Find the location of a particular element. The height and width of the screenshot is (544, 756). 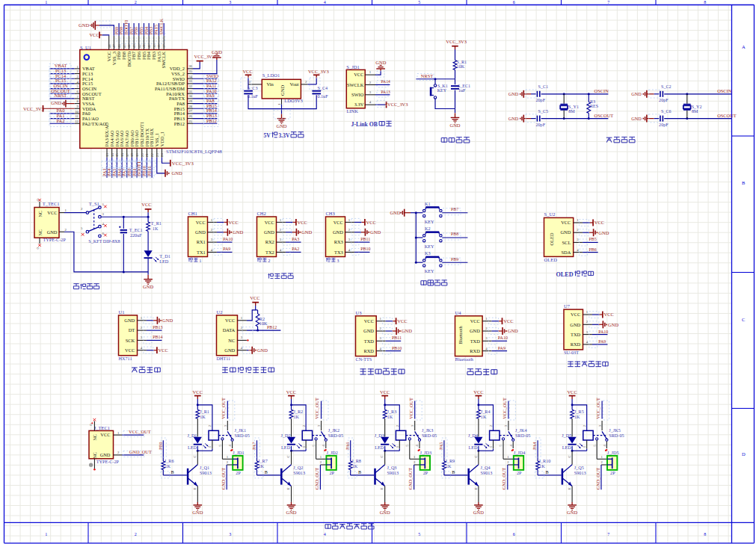

svg-text: PB6 is located at coordinates (592, 250).